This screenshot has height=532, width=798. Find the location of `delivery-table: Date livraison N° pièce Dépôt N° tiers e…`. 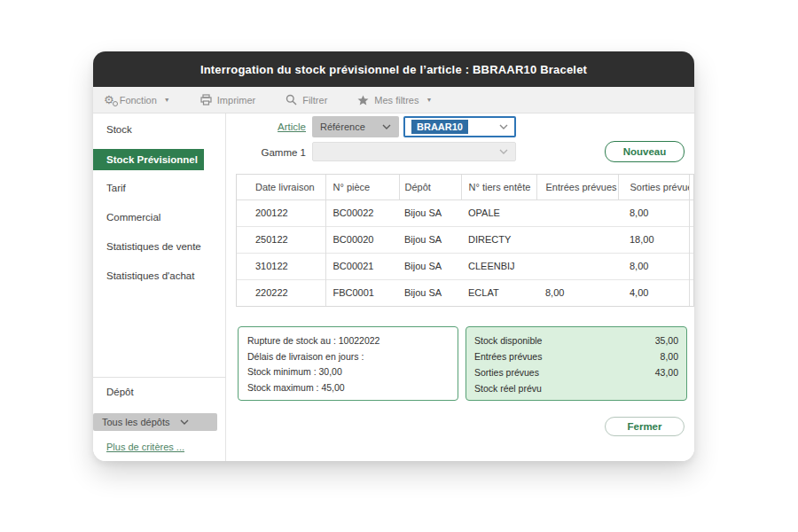

delivery-table: Date livraison N° pièce Dépôt N° tiers e… is located at coordinates (465, 240).